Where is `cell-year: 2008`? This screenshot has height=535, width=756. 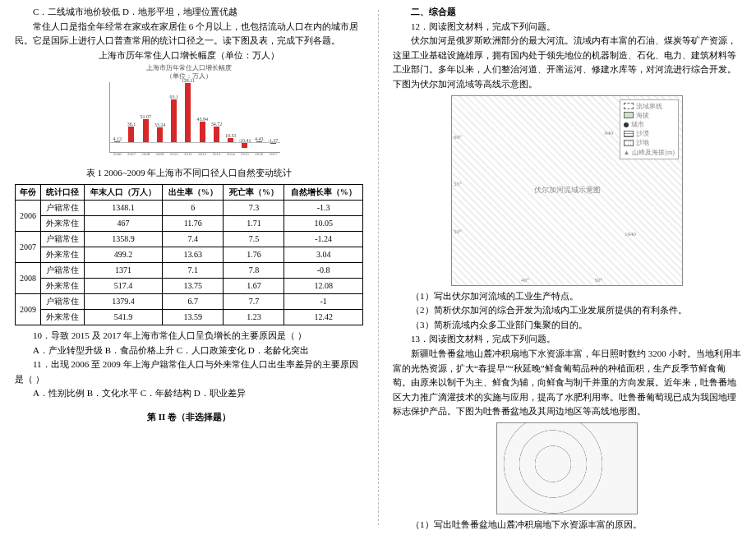 cell-year: 2008 is located at coordinates (28, 278).